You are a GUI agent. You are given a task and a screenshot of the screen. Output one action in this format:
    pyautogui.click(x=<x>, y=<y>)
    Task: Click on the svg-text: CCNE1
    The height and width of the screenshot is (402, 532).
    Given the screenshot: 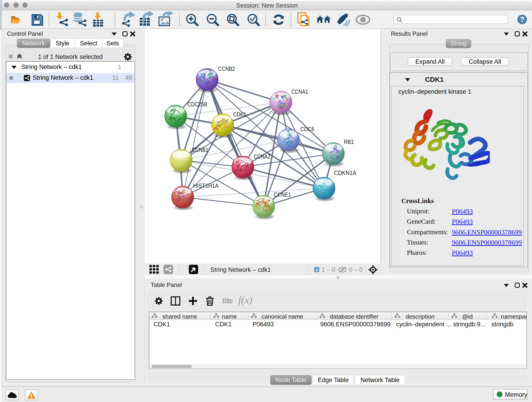 What is the action you would take?
    pyautogui.click(x=282, y=195)
    